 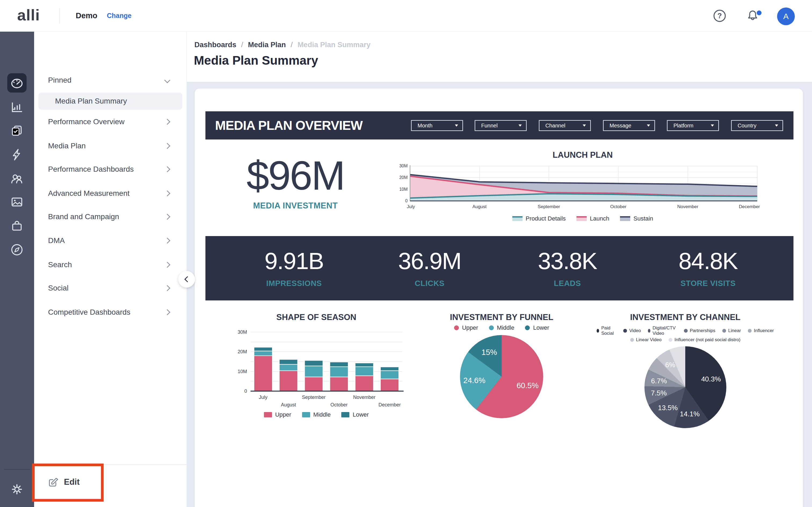 What do you see at coordinates (720, 16) in the screenshot?
I see `help-icon: ?` at bounding box center [720, 16].